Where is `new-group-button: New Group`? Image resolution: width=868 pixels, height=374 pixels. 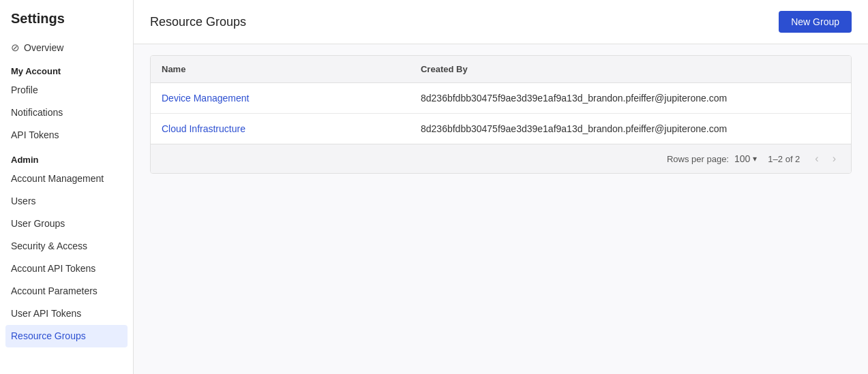
new-group-button: New Group is located at coordinates (815, 22).